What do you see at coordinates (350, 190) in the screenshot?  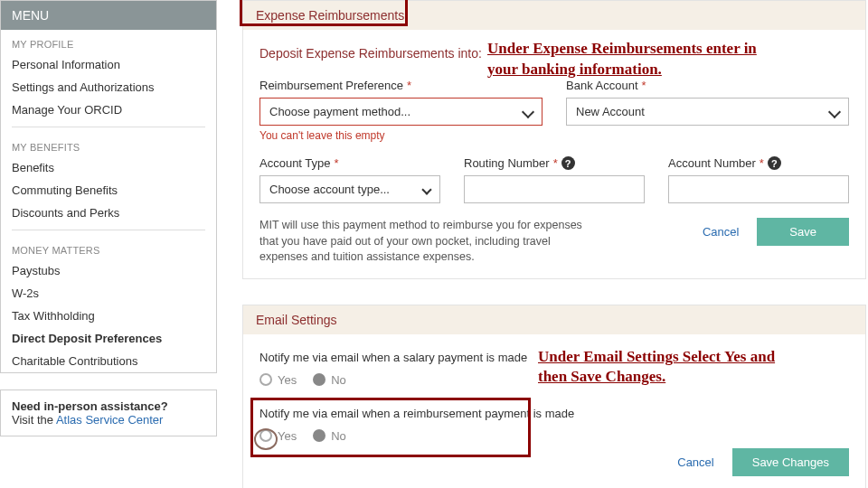 I see `acct-type-select: Choose account type...` at bounding box center [350, 190].